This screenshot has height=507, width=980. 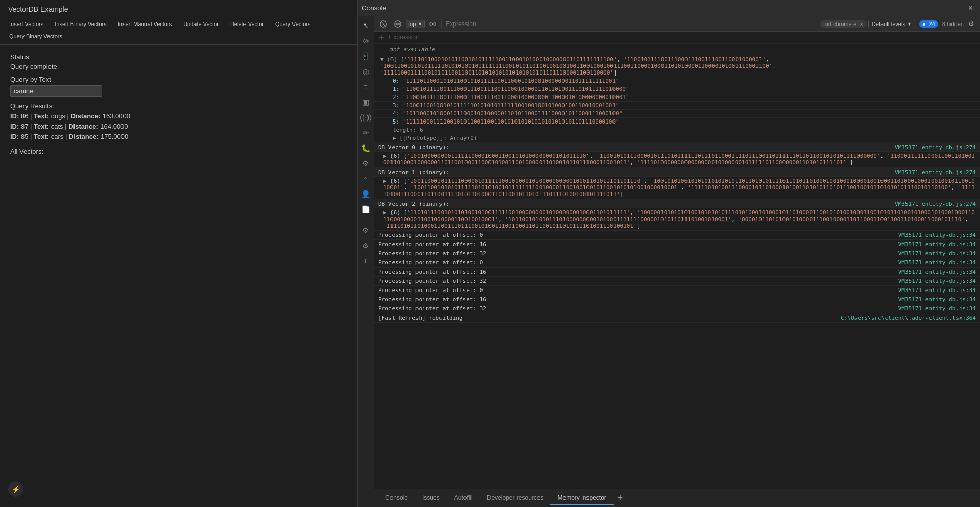 I want to click on binary-vector-source-link-2: VM35171 entity-db.js:274, so click(x=935, y=204).